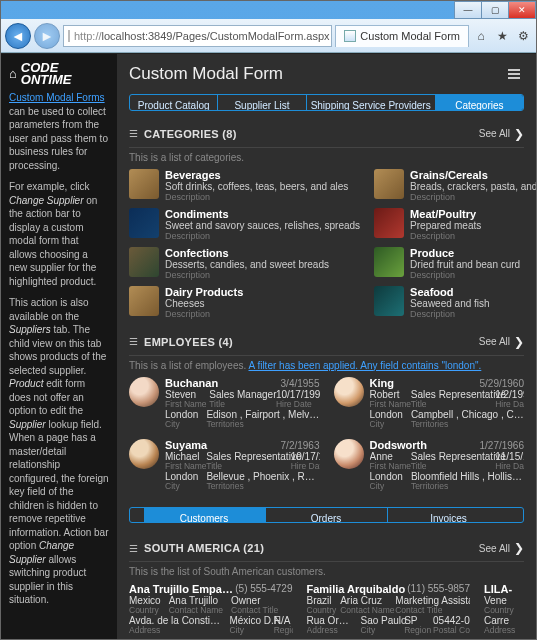  I want to click on employee-item: Dodsworth1/27/1966 AnneFirst Name Sales …, so click(430, 465).